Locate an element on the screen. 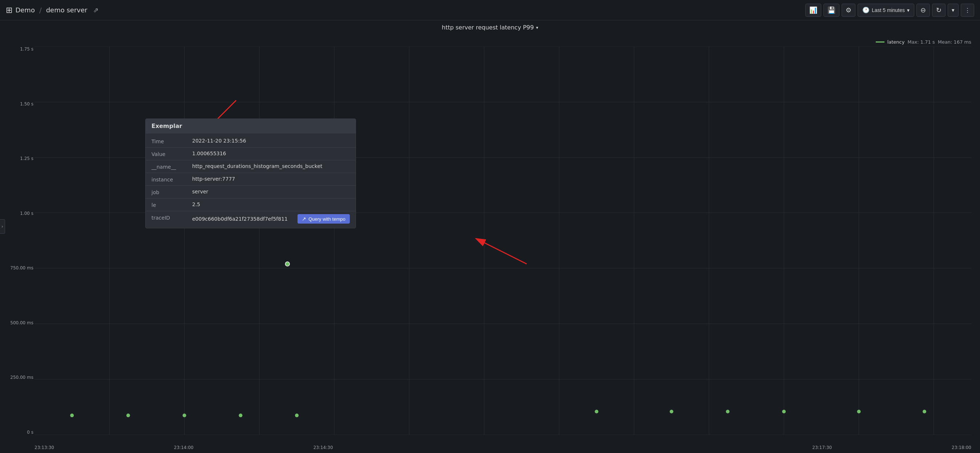 This screenshot has width=980, height=453. x-label-0: 23:13:30 is located at coordinates (44, 448).